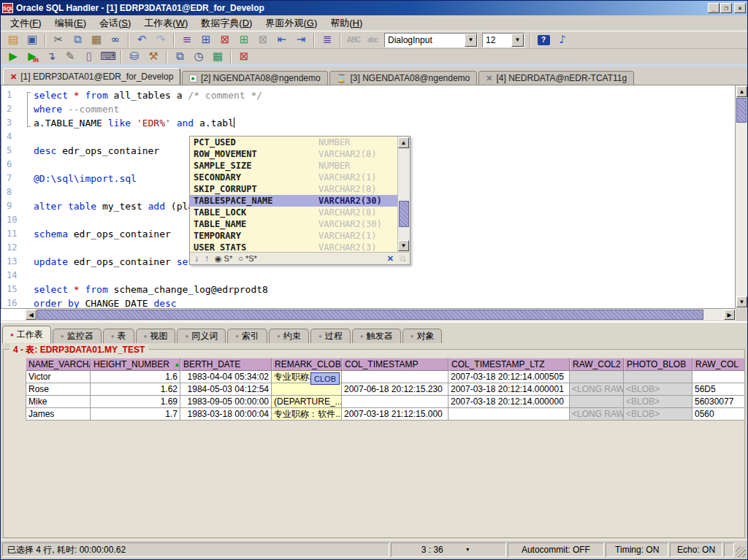  I want to click on results-tab: ●触发器, so click(377, 336).